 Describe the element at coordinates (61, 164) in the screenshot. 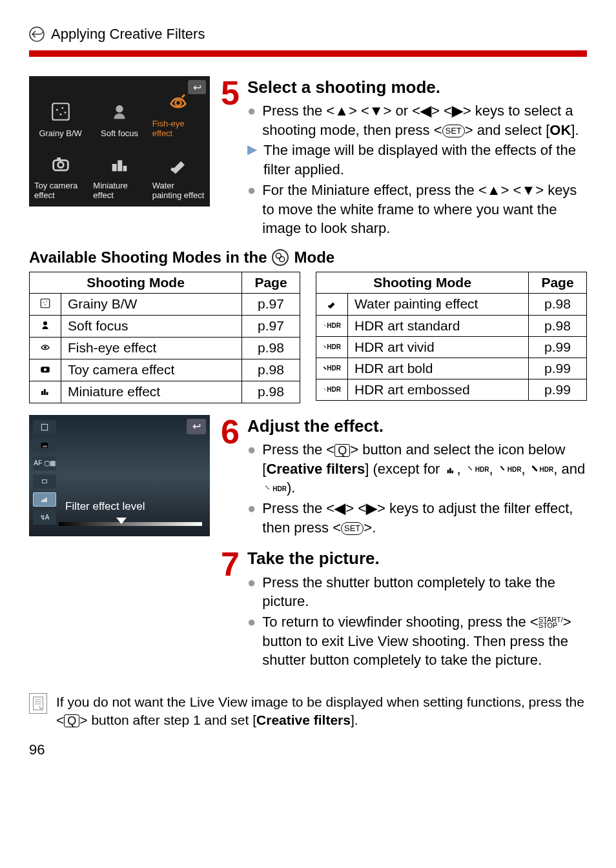

I see `toy-camera-icon` at that location.